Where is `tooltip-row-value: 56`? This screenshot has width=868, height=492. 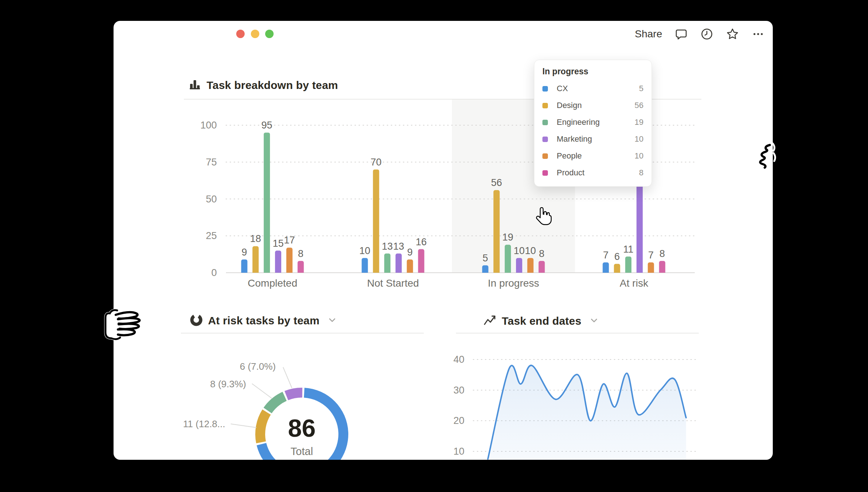 tooltip-row-value: 56 is located at coordinates (639, 105).